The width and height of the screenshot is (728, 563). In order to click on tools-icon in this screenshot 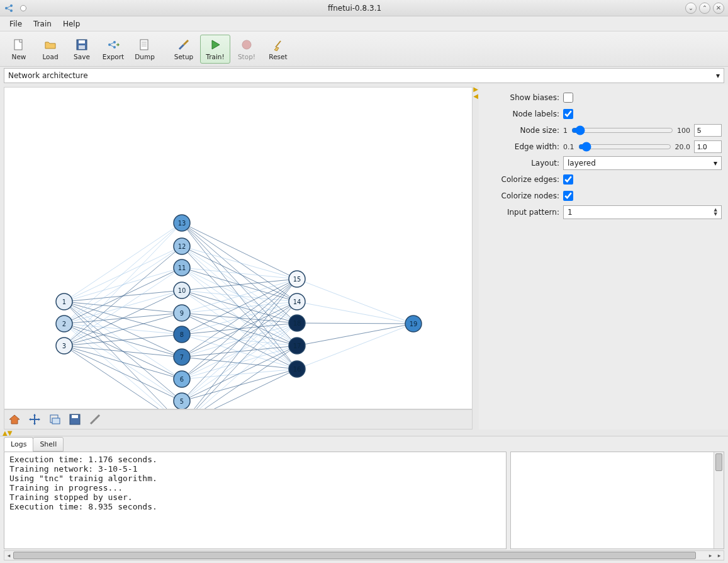, I will do `click(184, 45)`.